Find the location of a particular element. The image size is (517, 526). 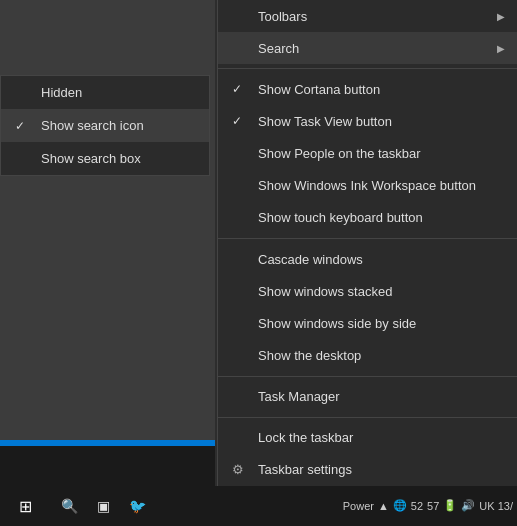

search-item-show-search-icon: ✓Show search icon is located at coordinates (105, 126).